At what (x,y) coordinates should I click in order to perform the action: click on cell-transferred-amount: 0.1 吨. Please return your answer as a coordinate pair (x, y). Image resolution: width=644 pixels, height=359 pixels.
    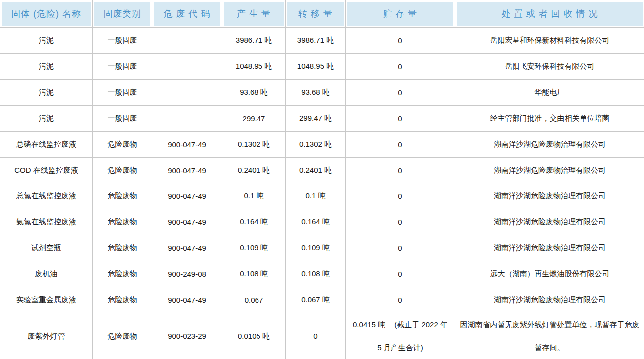
    Looking at the image, I should click on (316, 196).